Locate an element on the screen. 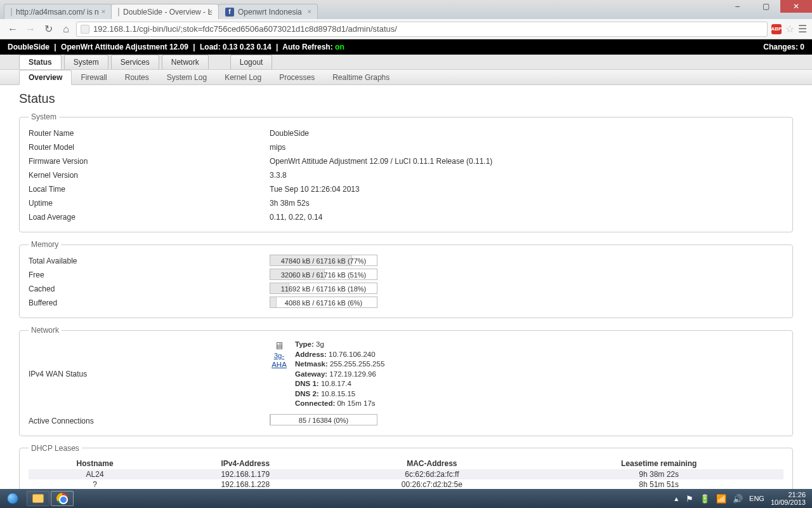 This screenshot has width=812, height=508. browser-tabstrip: http://ad4msan.com/ is n×DoubleSide - Ov… is located at coordinates (160, 11).